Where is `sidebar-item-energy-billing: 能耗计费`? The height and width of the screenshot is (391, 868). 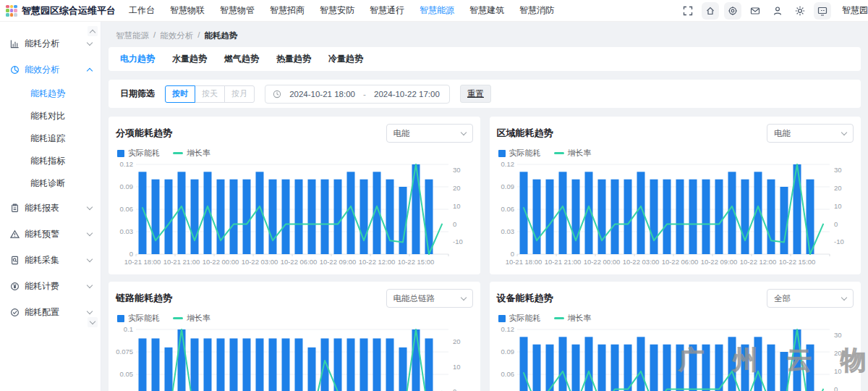 sidebar-item-energy-billing: 能耗计费 is located at coordinates (51, 286).